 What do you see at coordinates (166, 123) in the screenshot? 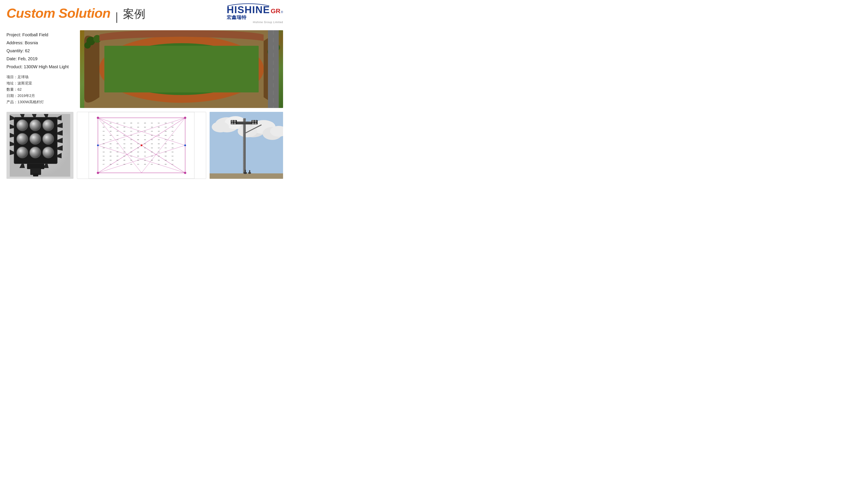
I see `svg-text: 280` at bounding box center [166, 123].